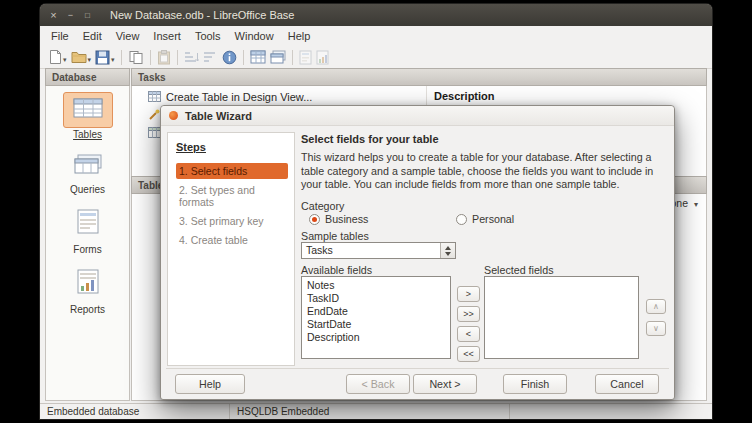 The width and height of the screenshot is (752, 423). What do you see at coordinates (462, 220) in the screenshot?
I see `radio-unselected-icon` at bounding box center [462, 220].